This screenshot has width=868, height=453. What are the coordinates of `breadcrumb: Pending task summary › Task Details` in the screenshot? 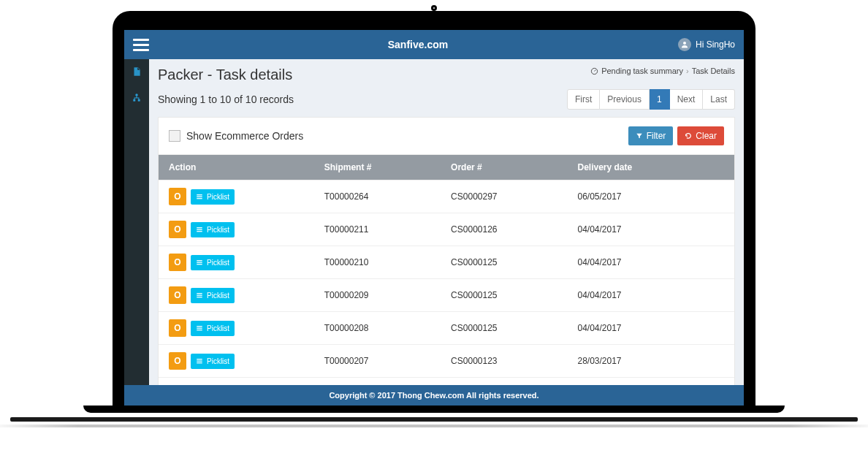 It's located at (663, 71).